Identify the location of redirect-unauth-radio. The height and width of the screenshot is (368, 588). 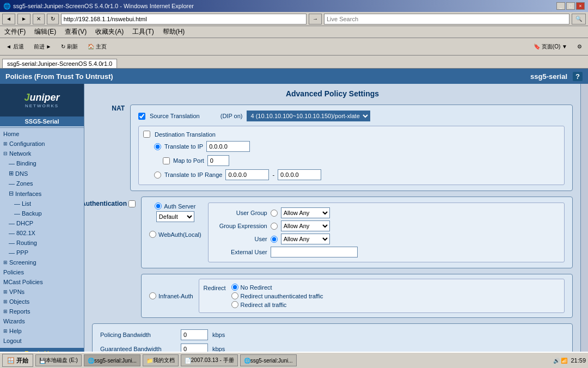
(235, 296).